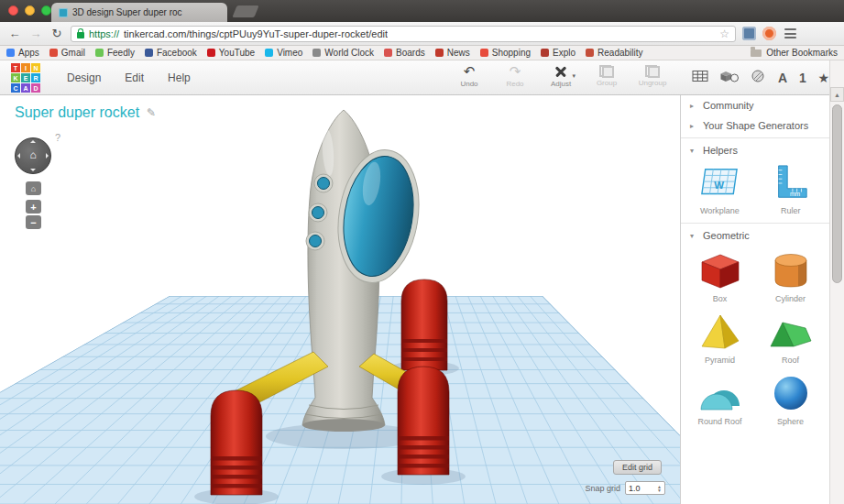  Describe the element at coordinates (790, 33) in the screenshot. I see `chrome-menu-icon` at that location.